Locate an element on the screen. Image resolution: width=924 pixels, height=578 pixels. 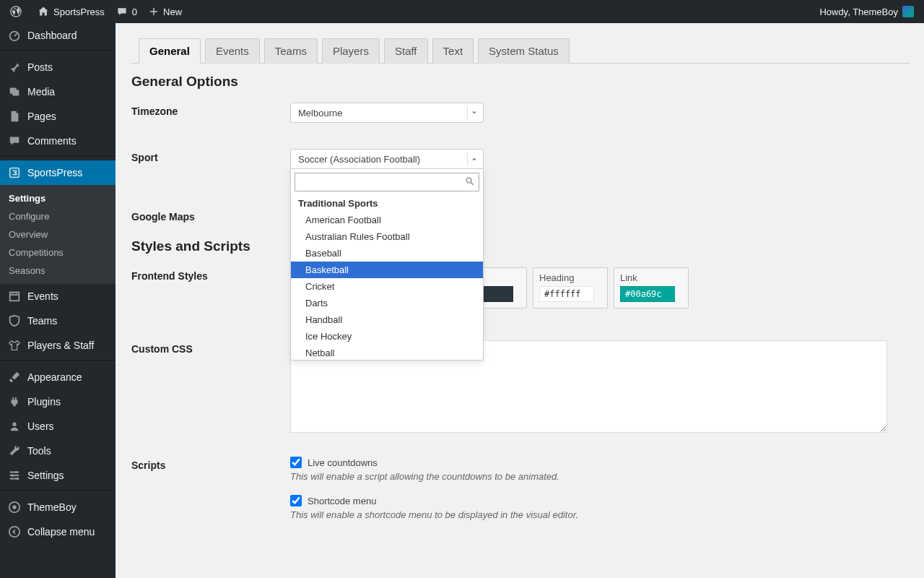
menu-plugins: Plugins is located at coordinates (58, 402).